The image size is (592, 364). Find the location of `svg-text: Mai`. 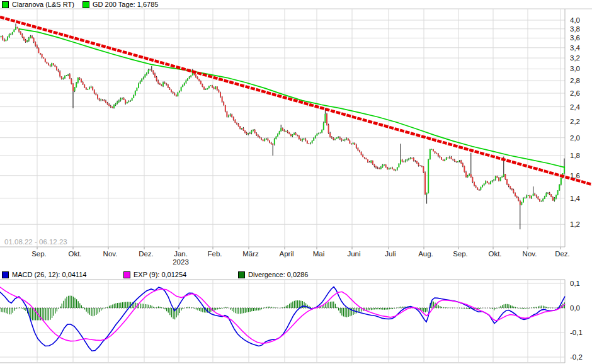

svg-text: Mai is located at coordinates (319, 254).